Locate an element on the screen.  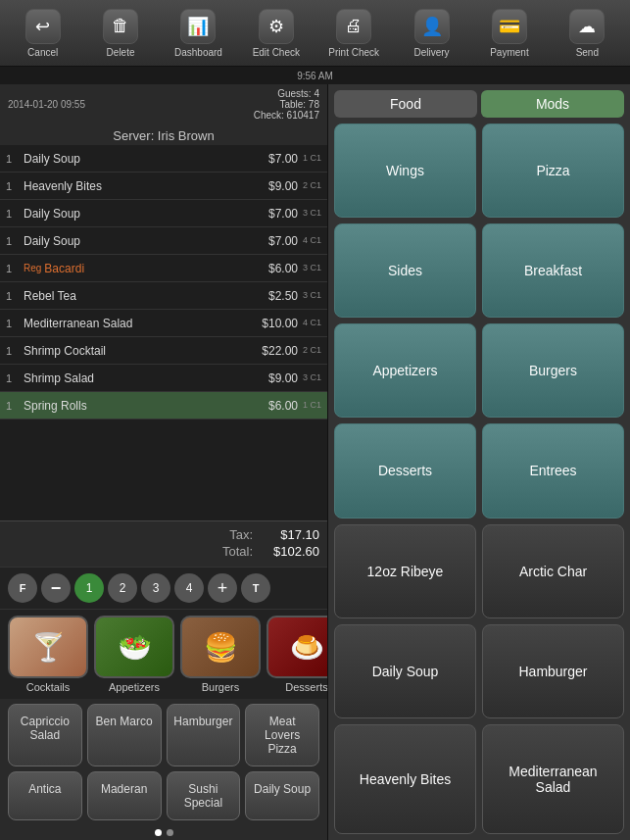
food-btn-mediterranean-salad: Mediterranean Salad is located at coordinates (553, 779).